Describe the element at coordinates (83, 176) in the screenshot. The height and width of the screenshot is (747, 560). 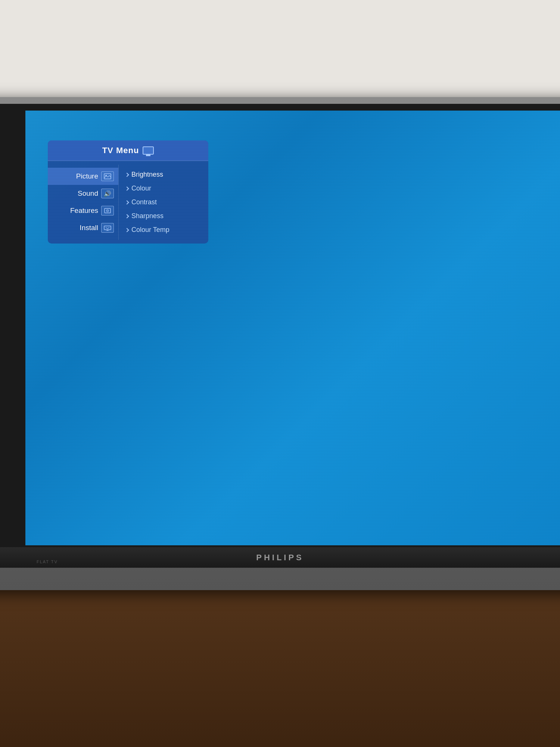
I see `menu-item-picture: Picture` at that location.